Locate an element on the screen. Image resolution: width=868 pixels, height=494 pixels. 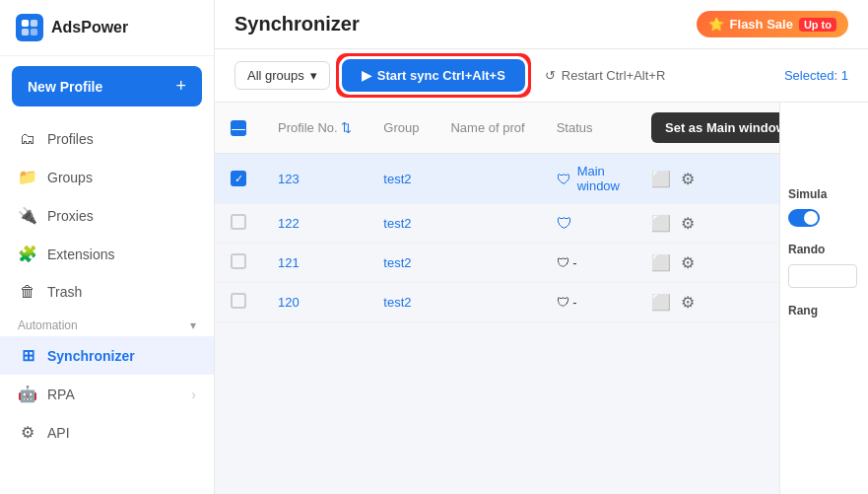
sort-icon: ⇅ is located at coordinates (347, 128).